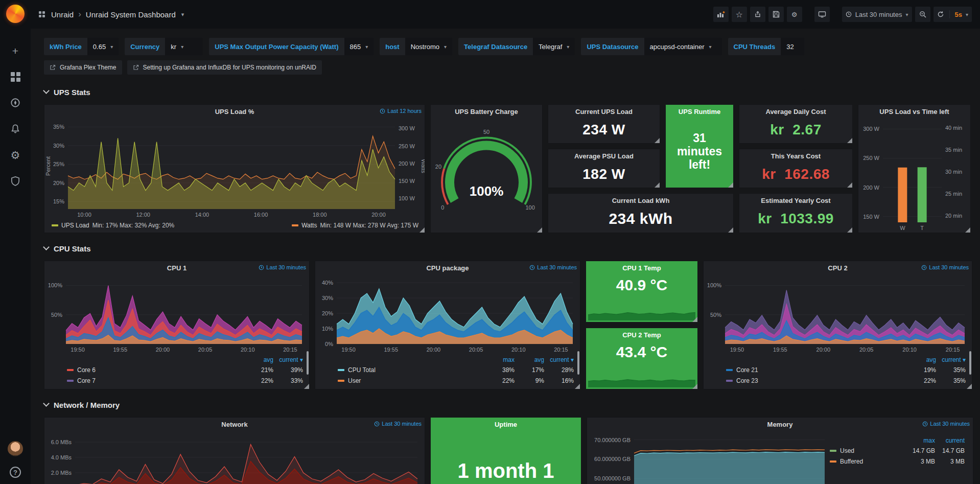  I want to click on user-avatar, so click(15, 449).